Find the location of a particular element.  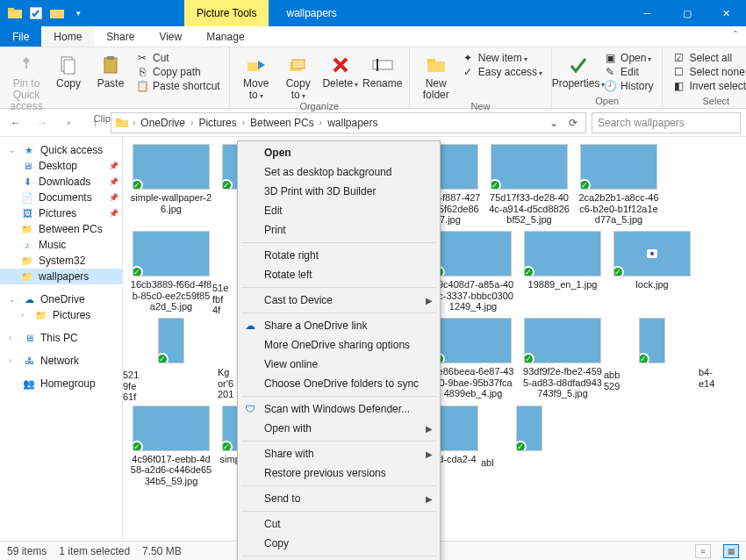

qat-dropdown-icon: ▾ is located at coordinates (78, 13).